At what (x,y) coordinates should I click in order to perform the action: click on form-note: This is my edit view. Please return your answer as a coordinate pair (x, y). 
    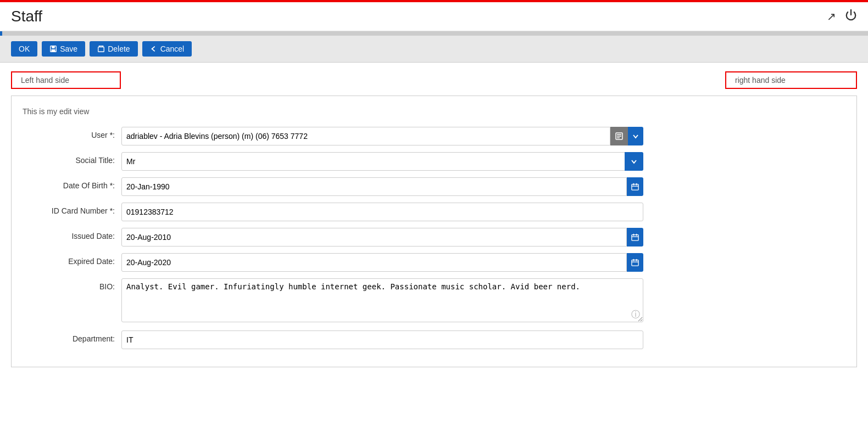
    Looking at the image, I should click on (434, 111).